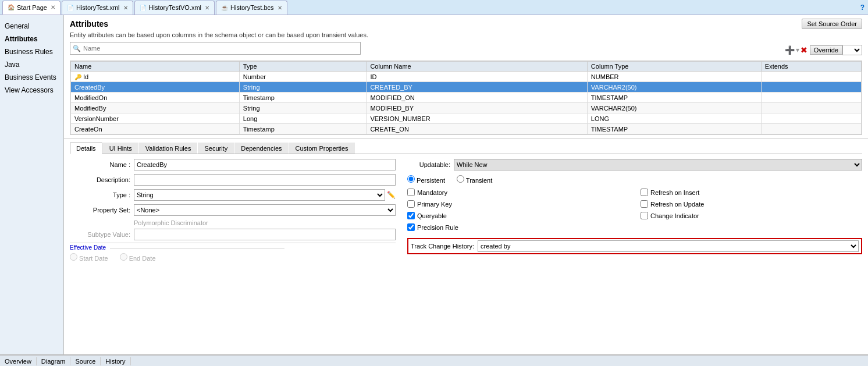 The image size is (868, 366). What do you see at coordinates (126, 8) in the screenshot?
I see `tab-history-test-xml-close: ✕` at bounding box center [126, 8].